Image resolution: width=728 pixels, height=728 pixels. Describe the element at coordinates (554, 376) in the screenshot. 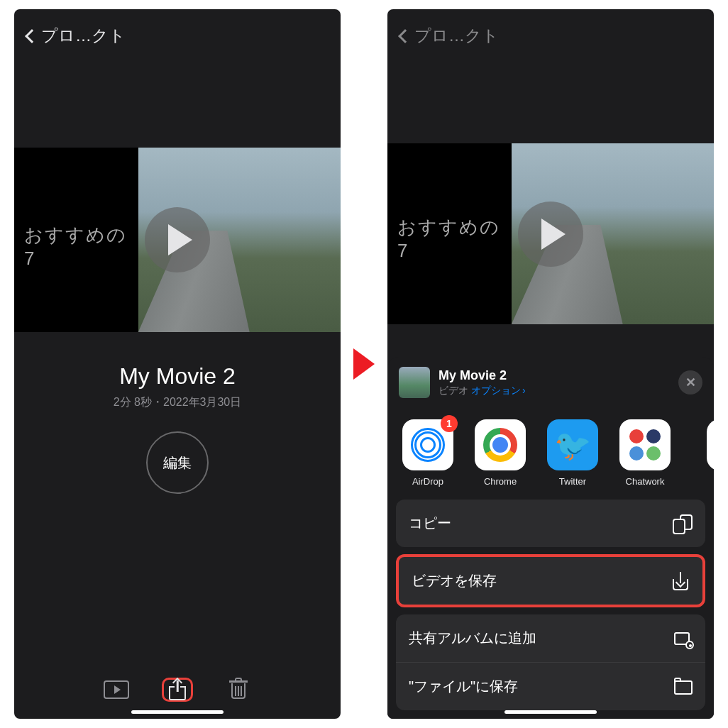

I see `share-title: My Movie 2` at that location.